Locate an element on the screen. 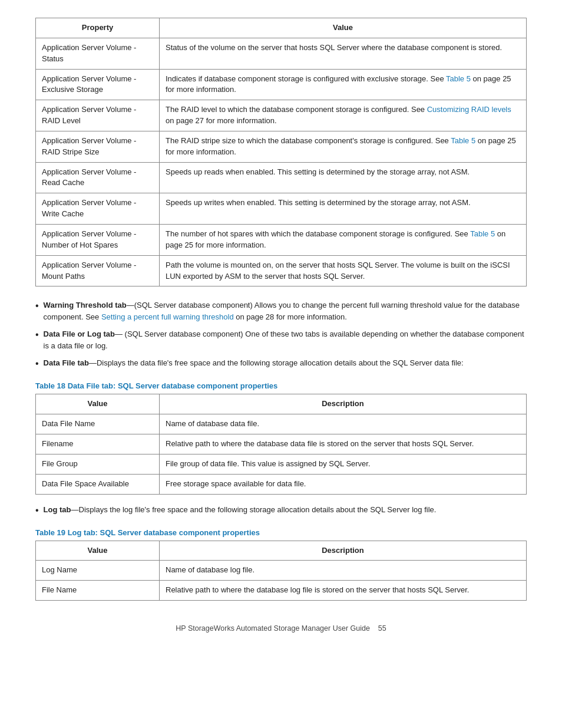  bullet2-text: — (SQL Server database component) One of… is located at coordinates (284, 340).